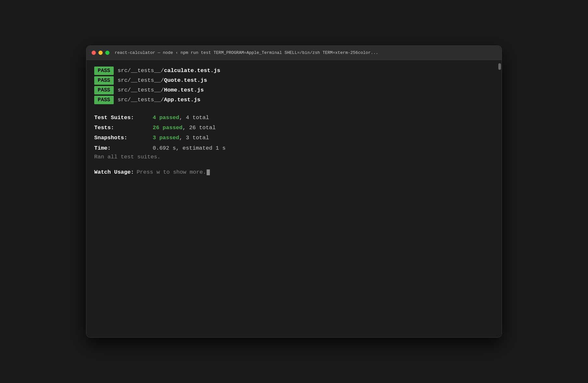  Describe the element at coordinates (141, 90) in the screenshot. I see `pass-path-prefix-3: src/__tests__/` at that location.